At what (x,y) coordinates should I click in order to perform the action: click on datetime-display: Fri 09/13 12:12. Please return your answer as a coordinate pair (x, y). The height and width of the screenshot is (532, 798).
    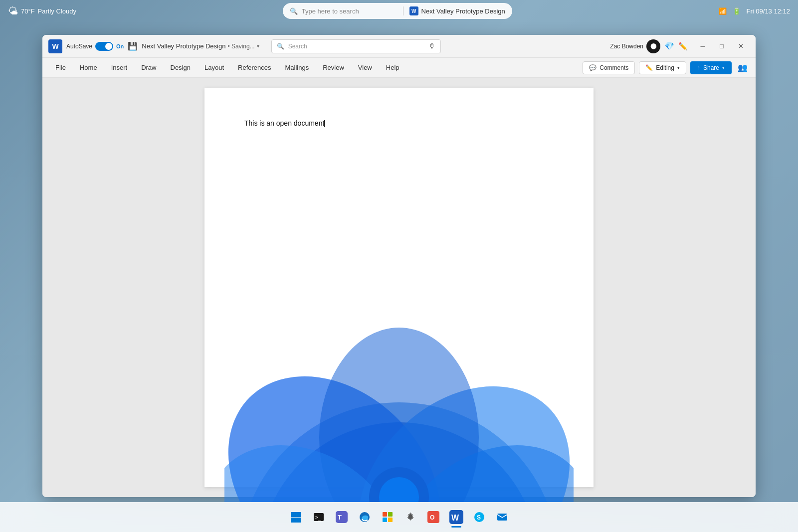
    Looking at the image, I should click on (768, 11).